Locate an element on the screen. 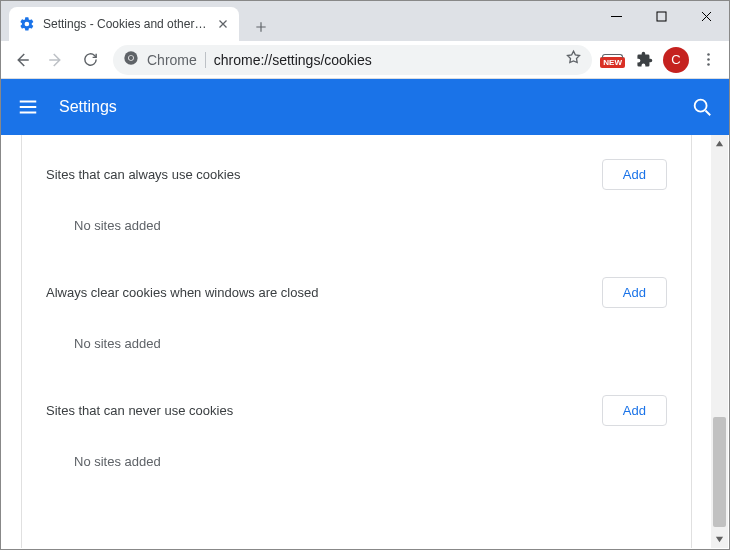 This screenshot has width=730, height=550. separator is located at coordinates (206, 60).